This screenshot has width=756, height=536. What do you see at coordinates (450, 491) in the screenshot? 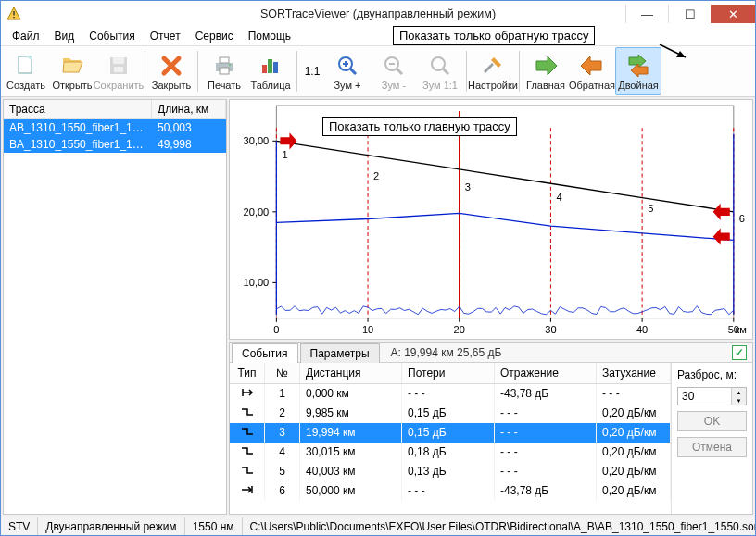
I see `event-row: 650,000 км- - --43,78 дБ0,20 дБ/км` at bounding box center [450, 491].